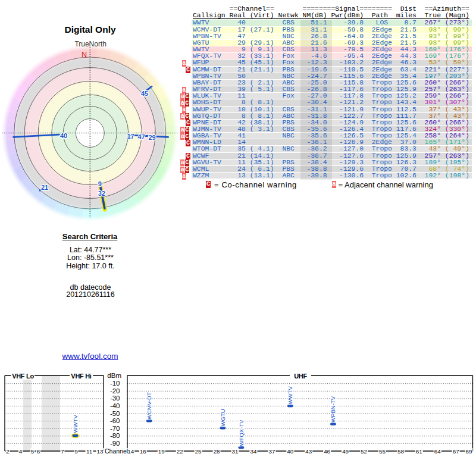  Describe the element at coordinates (21, 451) in the screenshot. I see `svg-text: 4` at that location.